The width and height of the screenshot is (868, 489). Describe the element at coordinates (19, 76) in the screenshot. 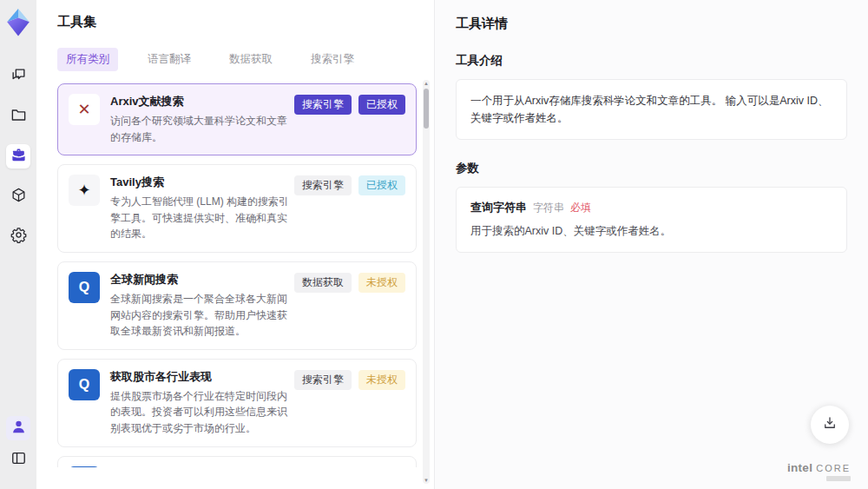

I see `chat-icon` at that location.